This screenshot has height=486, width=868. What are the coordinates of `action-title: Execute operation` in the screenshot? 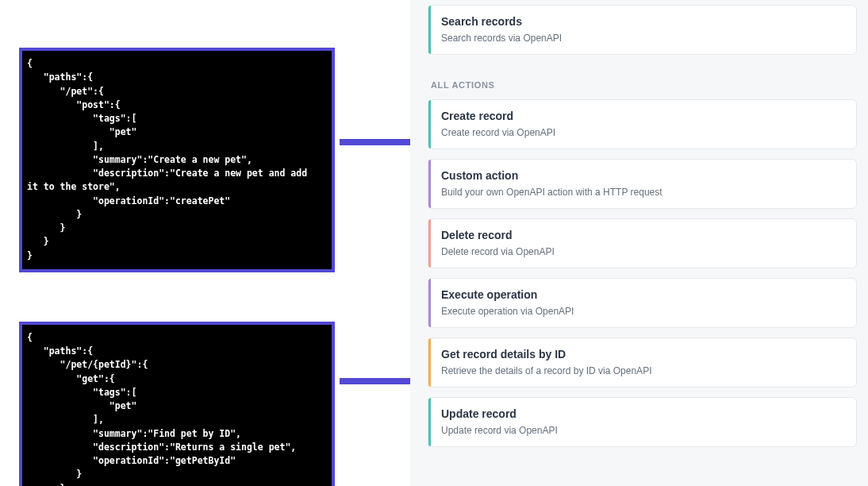 It's located at (643, 295).